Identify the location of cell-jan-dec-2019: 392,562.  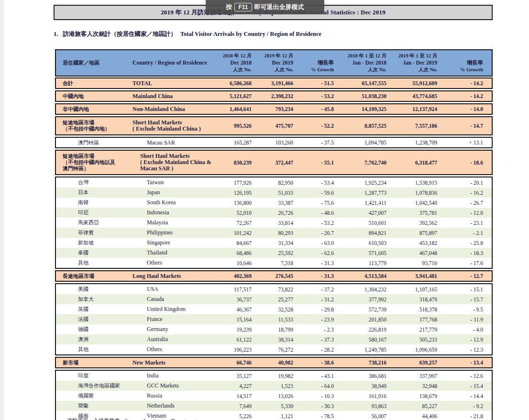
(419, 223).